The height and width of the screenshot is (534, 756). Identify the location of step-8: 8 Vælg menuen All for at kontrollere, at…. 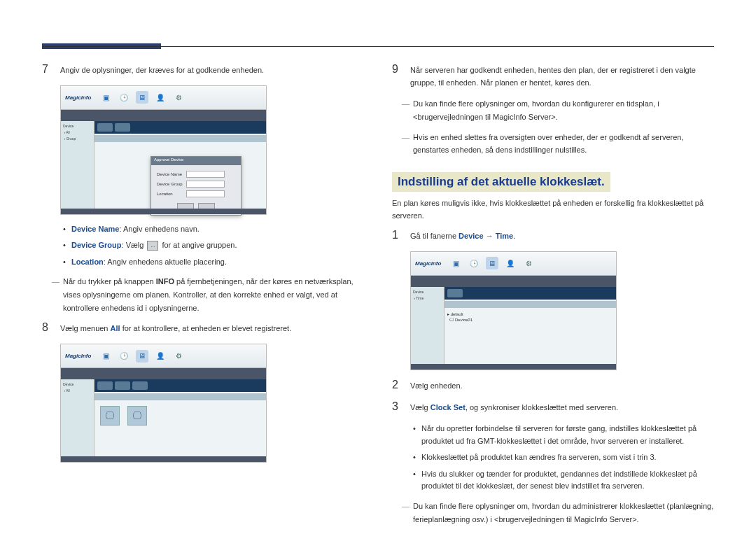
(203, 328).